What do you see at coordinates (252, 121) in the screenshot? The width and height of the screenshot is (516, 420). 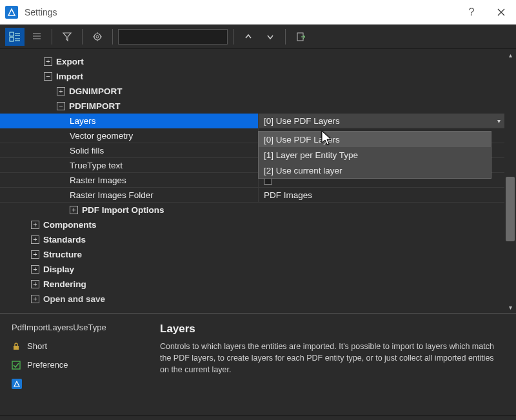 I see `property-row-layers: Layers [0] Use PDF Layers ▾` at bounding box center [252, 121].